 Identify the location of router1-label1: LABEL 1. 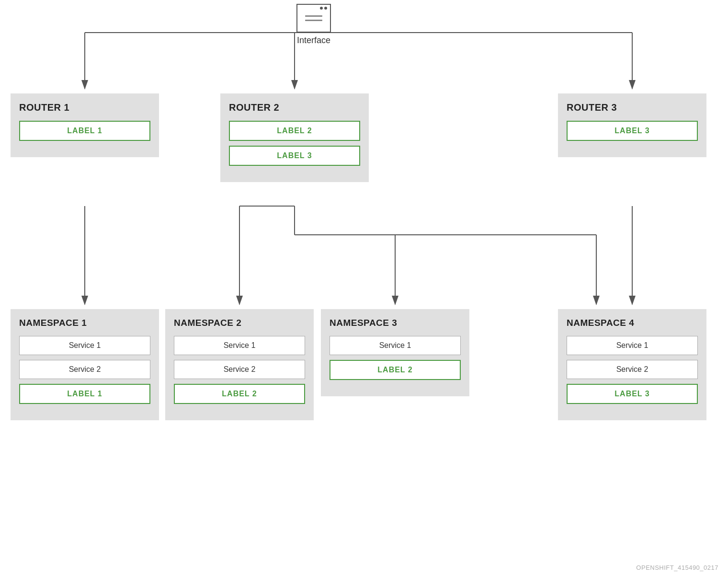
(85, 131).